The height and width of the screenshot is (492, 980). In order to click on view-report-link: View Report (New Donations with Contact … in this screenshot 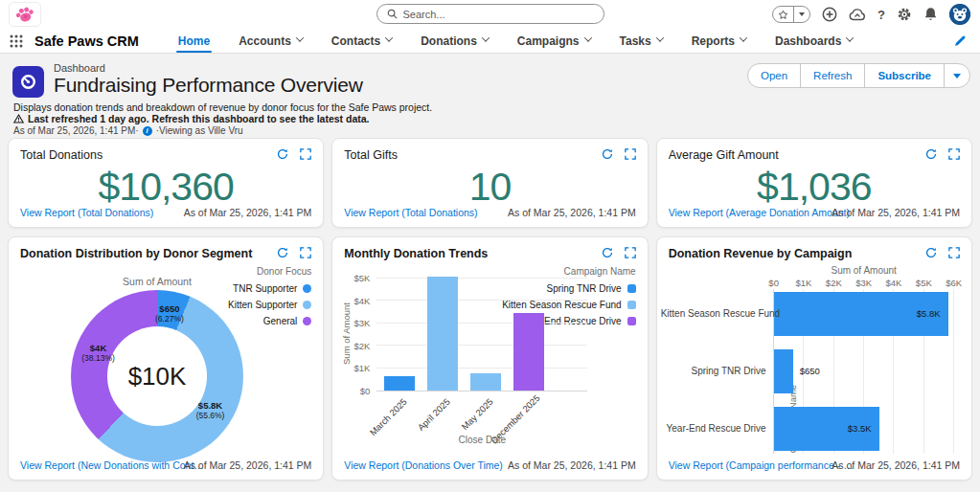, I will do `click(115, 465)`.